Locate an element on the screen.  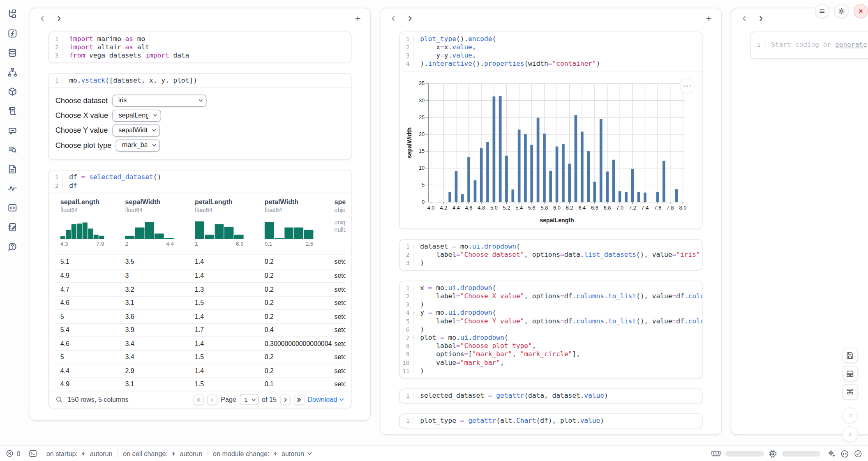
svg-text: 15 is located at coordinates (422, 151).